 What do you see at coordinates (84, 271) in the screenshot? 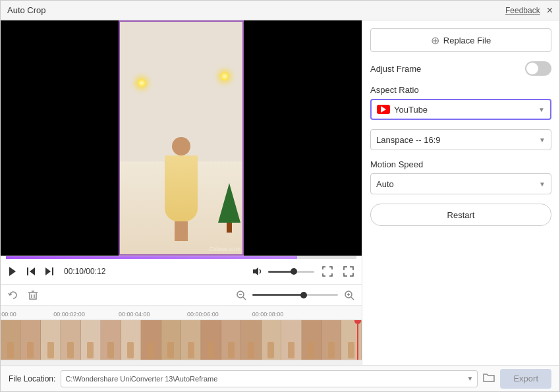
I see `time-display: 00:10/00:12` at bounding box center [84, 271].